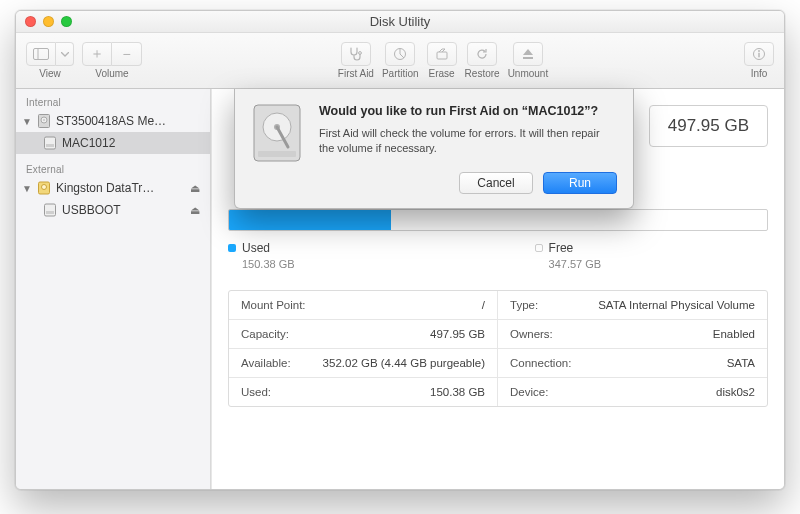 The width and height of the screenshot is (800, 514). Describe the element at coordinates (498, 220) in the screenshot. I see `usage-bar` at that location.